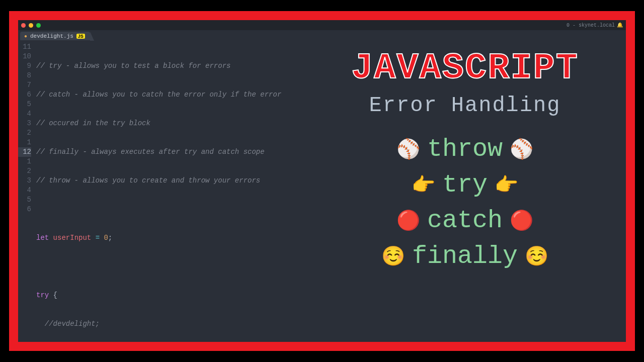 The width and height of the screenshot is (644, 362). What do you see at coordinates (331, 238) in the screenshot?
I see `code-line: let userInput = 0;` at bounding box center [331, 238].